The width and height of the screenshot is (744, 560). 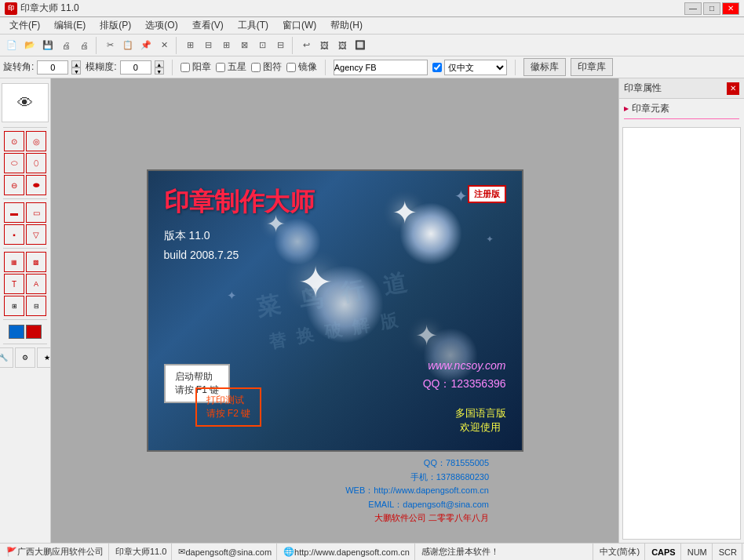 I want to click on tb-align6: ⊟, so click(x=280, y=45).